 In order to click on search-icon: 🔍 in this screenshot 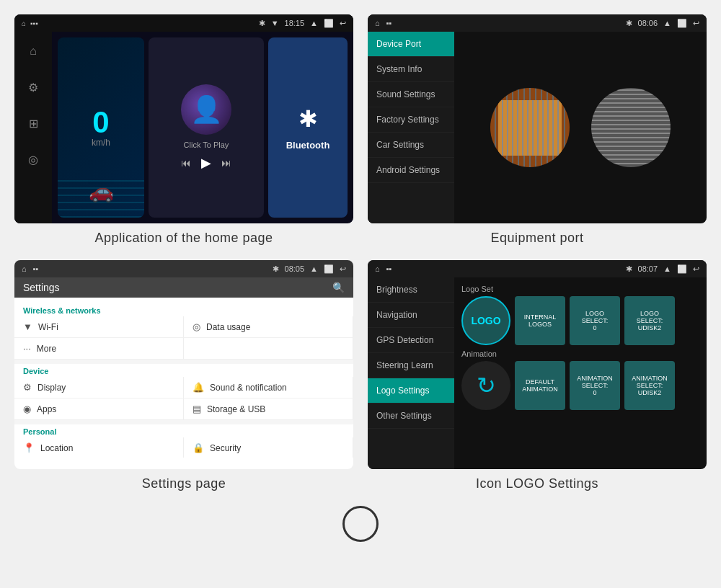, I will do `click(339, 288)`.